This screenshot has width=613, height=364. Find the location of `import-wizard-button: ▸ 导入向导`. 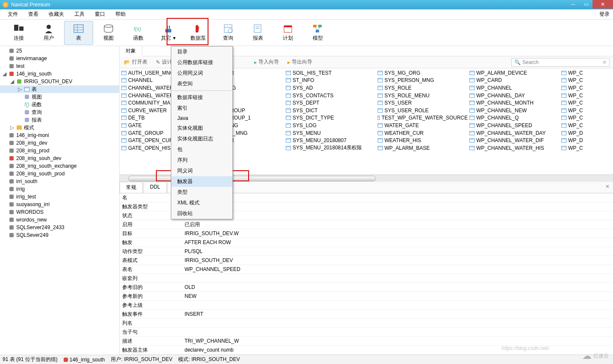

import-wizard-button: ▸ 导入向导 is located at coordinates (267, 62).